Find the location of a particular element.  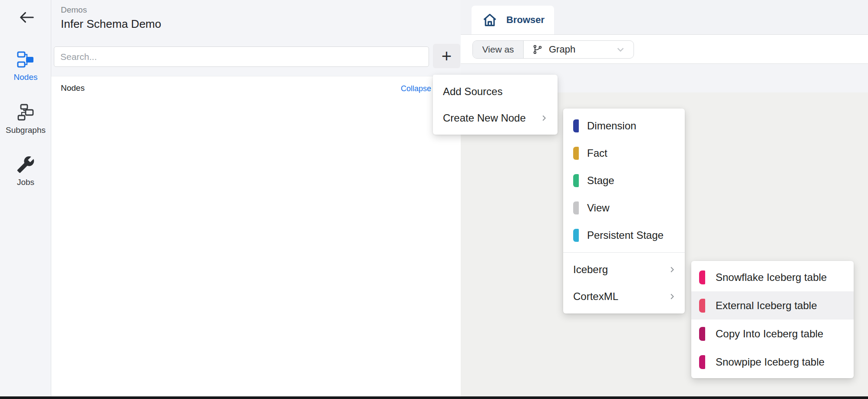

tab-strip: Browser is located at coordinates (664, 17).